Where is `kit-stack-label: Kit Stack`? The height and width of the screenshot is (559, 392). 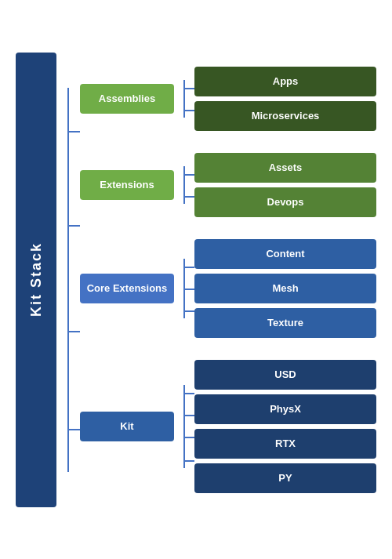 kit-stack-label: Kit Stack is located at coordinates (36, 279).